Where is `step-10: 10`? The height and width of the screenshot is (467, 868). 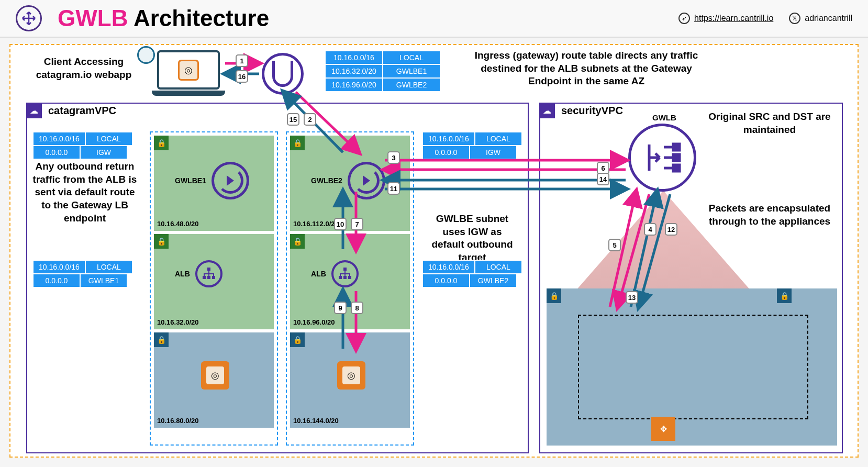 step-10: 10 is located at coordinates (340, 224).